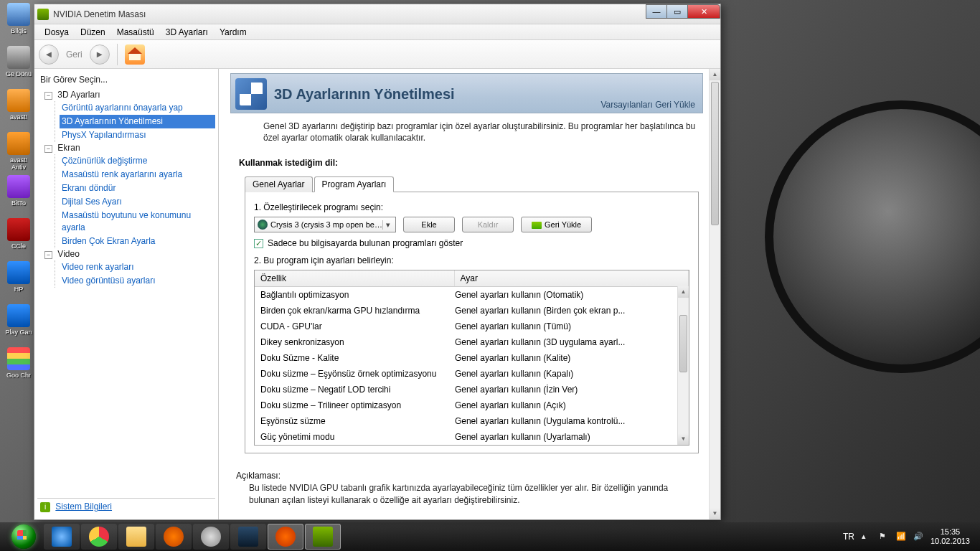  What do you see at coordinates (563, 358) in the screenshot?
I see `setting-cell: Genel ayarları kullanın (Kalite)` at bounding box center [563, 358].